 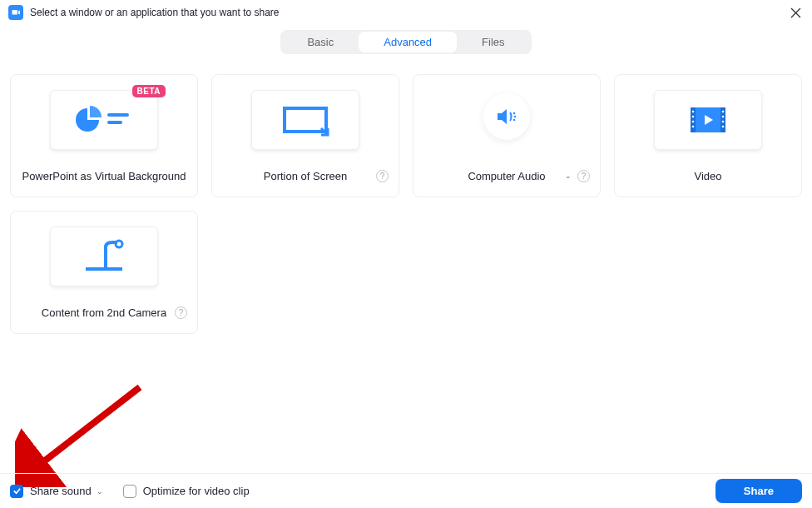 What do you see at coordinates (707, 177) in the screenshot?
I see `card-label: Video` at bounding box center [707, 177].